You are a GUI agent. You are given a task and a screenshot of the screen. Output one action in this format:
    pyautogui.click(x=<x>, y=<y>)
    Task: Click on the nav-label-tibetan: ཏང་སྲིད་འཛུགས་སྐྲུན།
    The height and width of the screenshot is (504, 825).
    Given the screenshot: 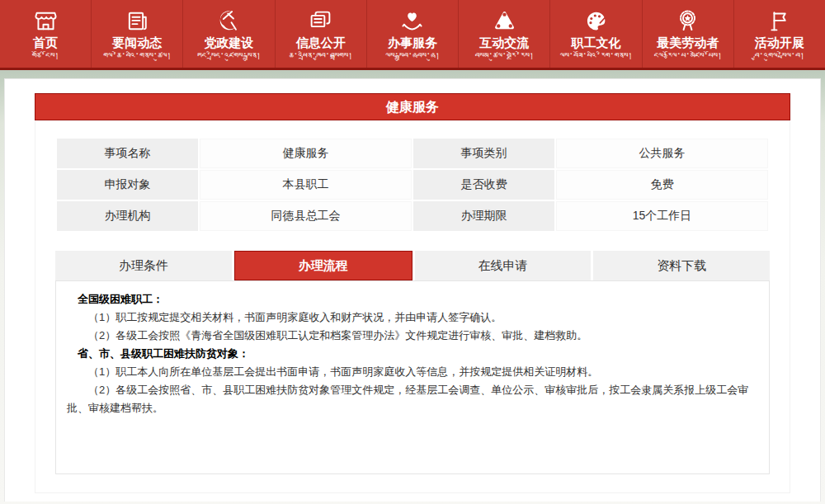 What is the action you would take?
    pyautogui.click(x=229, y=56)
    